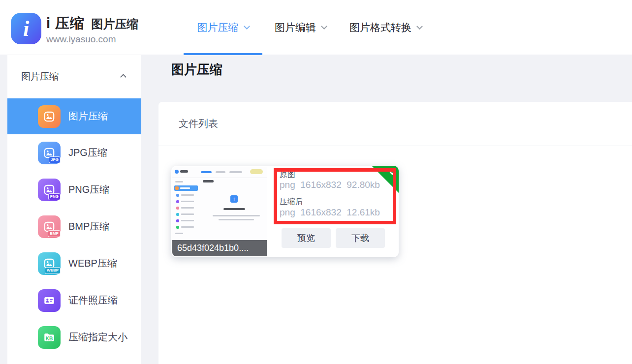  Describe the element at coordinates (74, 264) in the screenshot. I see `sidebar-item-webp-compress: WEBP WEBP压缩` at that location.